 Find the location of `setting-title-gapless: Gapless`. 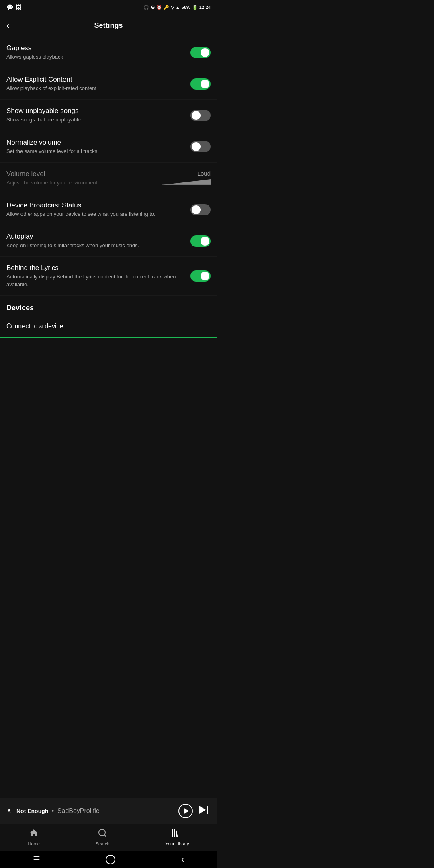

setting-title-gapless: Gapless is located at coordinates (95, 48).